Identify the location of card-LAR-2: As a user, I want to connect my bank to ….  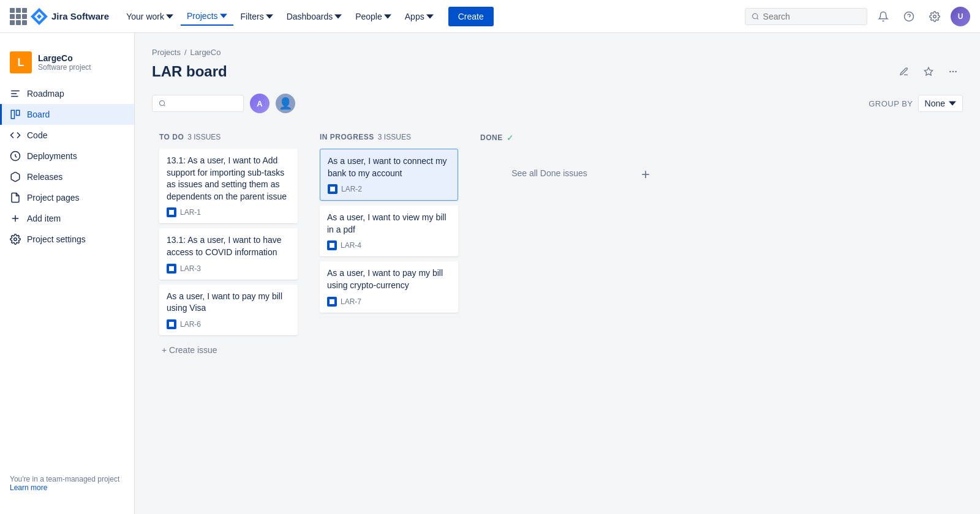
(389, 175).